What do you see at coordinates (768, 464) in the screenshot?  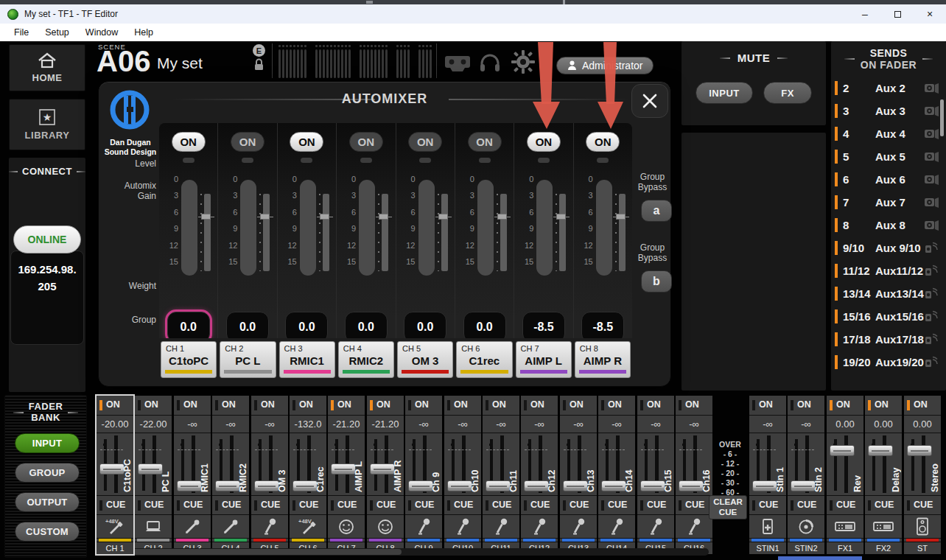 I see `channel-fader: StIn 1` at bounding box center [768, 464].